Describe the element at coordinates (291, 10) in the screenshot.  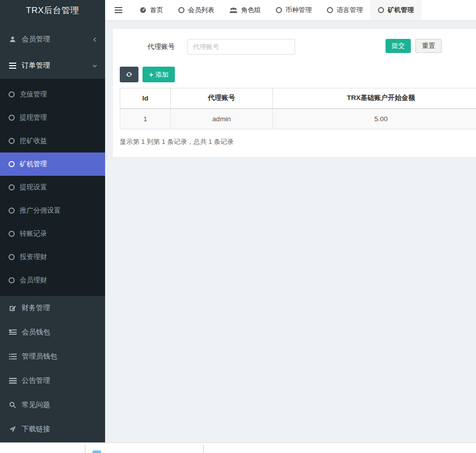
I see `topbar: 首页 会员列表 角色组 币种管理 语言管理 矿机管理` at that location.